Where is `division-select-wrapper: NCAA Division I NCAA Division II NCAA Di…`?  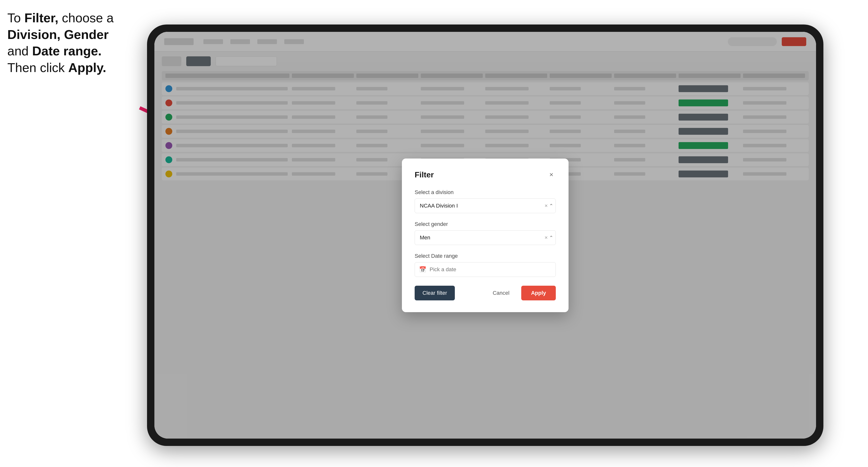 division-select-wrapper: NCAA Division I NCAA Division II NCAA Di… is located at coordinates (485, 206).